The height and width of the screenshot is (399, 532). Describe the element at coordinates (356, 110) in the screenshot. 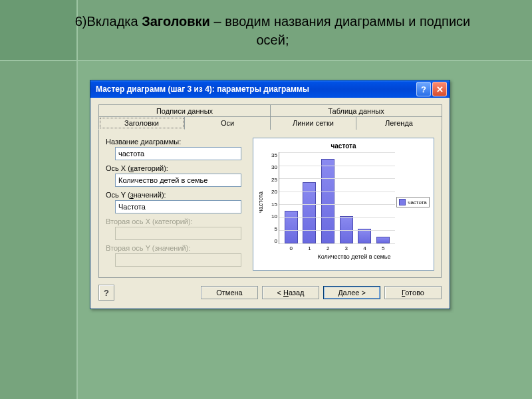

I see `tab-data-table: Таблица данных` at that location.